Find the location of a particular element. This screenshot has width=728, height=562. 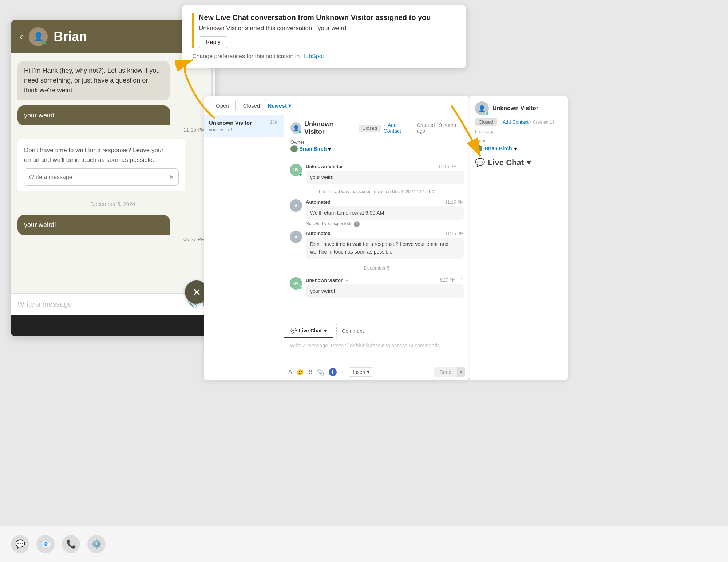

add-contact-button: + Add Contact is located at coordinates (399, 128).